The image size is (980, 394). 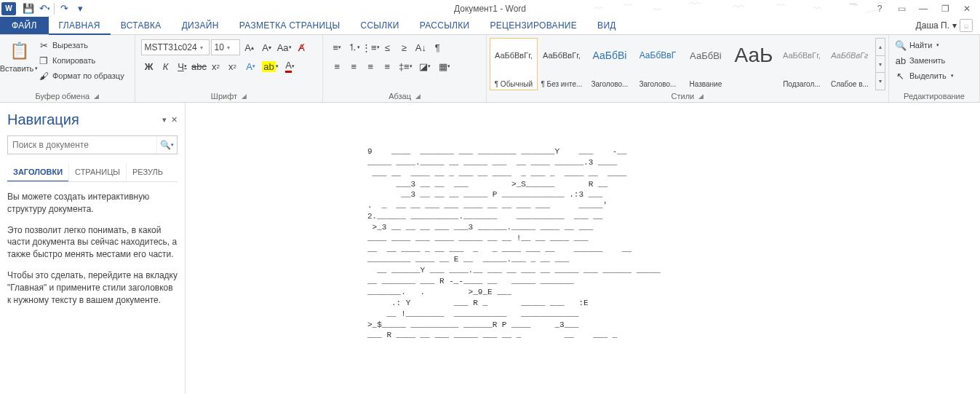 What do you see at coordinates (175, 47) in the screenshot?
I see `font-name-combo: MSTT31c024▾` at bounding box center [175, 47].